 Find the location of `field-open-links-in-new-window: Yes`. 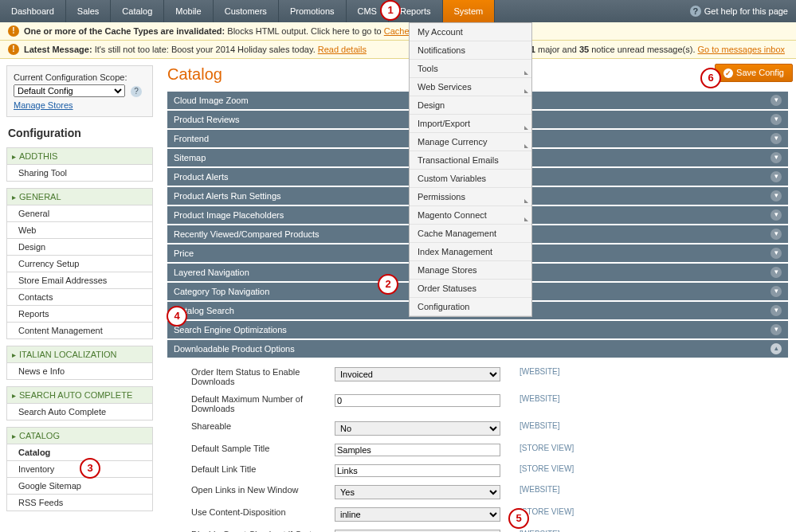

field-open-links-in-new-window: Yes is located at coordinates (418, 492).